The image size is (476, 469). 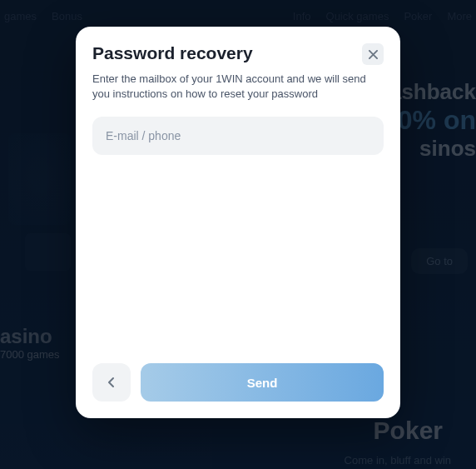 I want to click on modal-description: Enter the mailbox of your 1WIN account a…, so click(x=238, y=87).